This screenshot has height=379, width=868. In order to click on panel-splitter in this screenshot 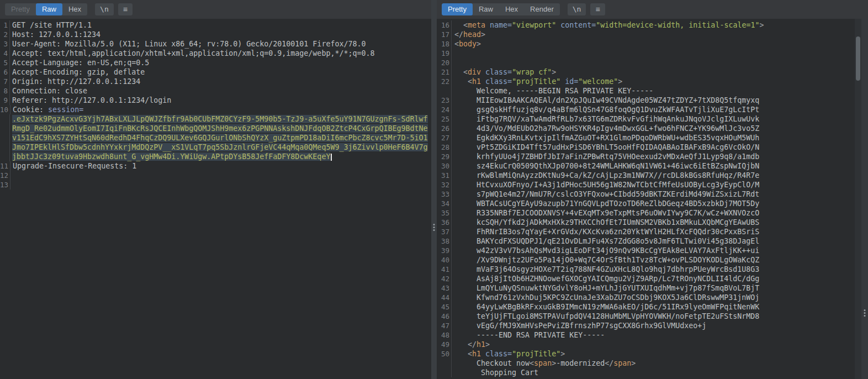, I will do `click(434, 190)`.